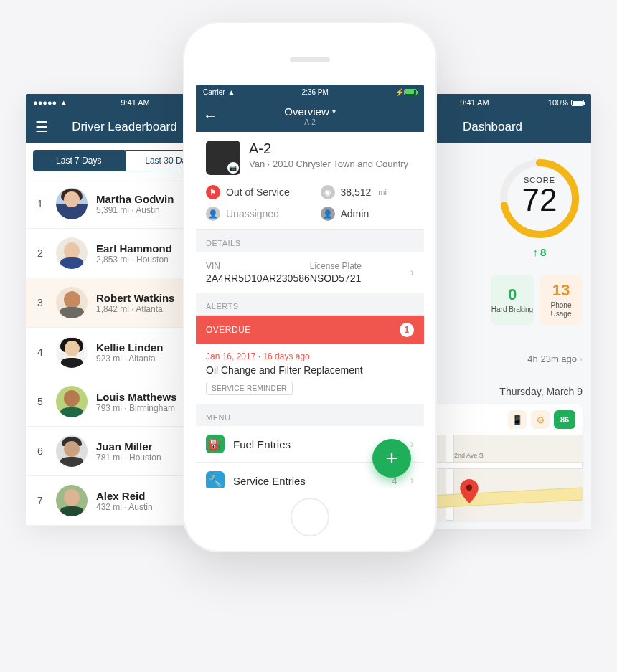 The height and width of the screenshot is (672, 617). I want to click on overview-subtitle: A-2, so click(310, 122).